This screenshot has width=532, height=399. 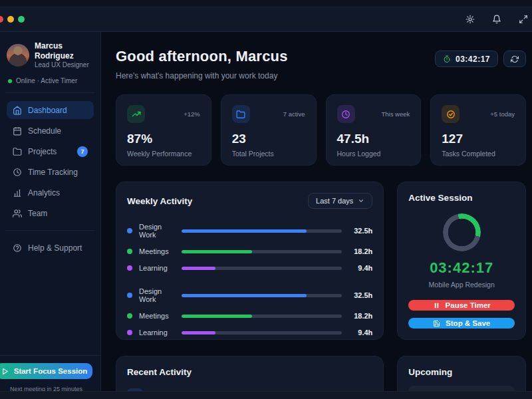 I want to click on stop-save-button: Stop & Save, so click(x=462, y=323).